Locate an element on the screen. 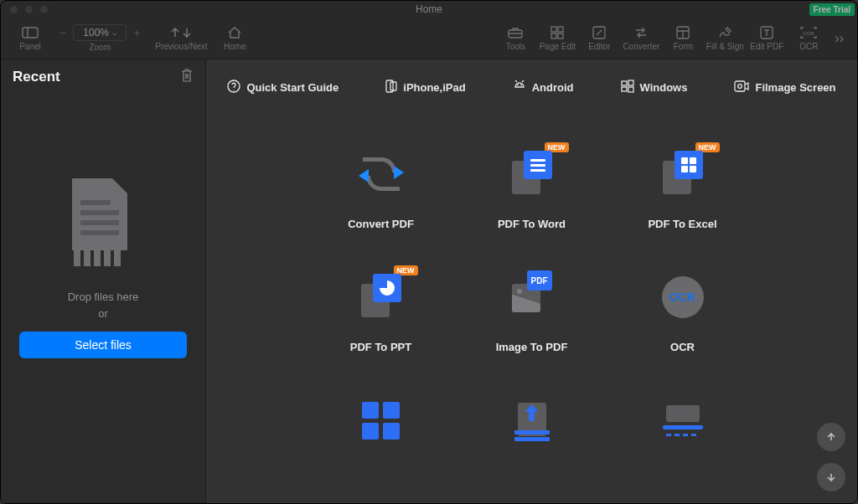  form-label: Form is located at coordinates (684, 47).